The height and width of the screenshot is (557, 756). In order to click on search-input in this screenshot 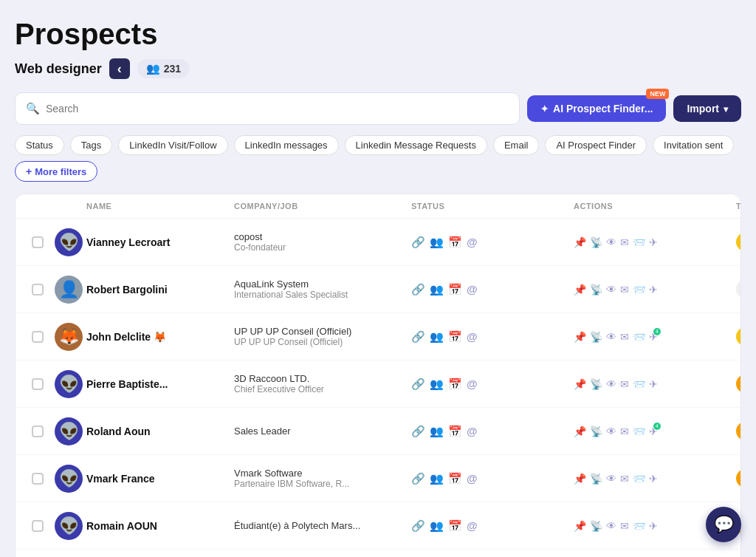, I will do `click(278, 109)`.